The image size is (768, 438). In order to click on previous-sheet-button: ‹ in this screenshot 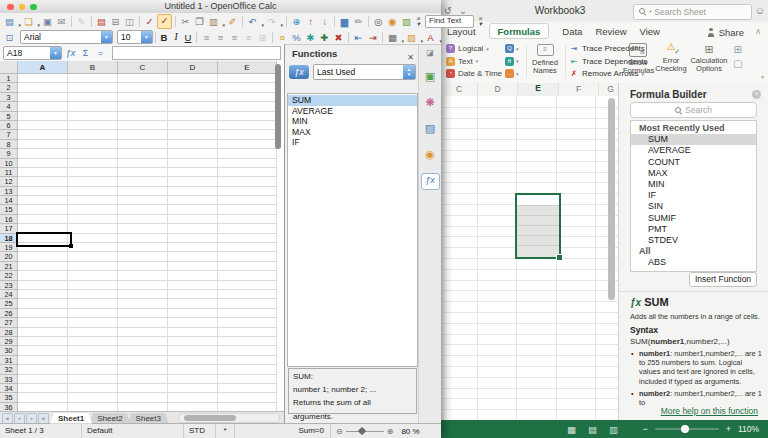, I will do `click(20, 418)`.